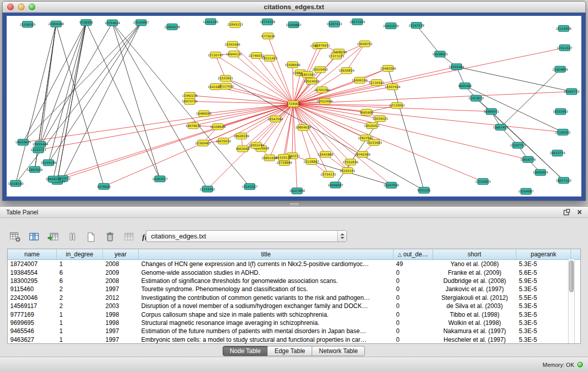 This screenshot has width=588, height=372. What do you see at coordinates (256, 145) in the screenshot?
I see `graph-node: 23052249` at bounding box center [256, 145].